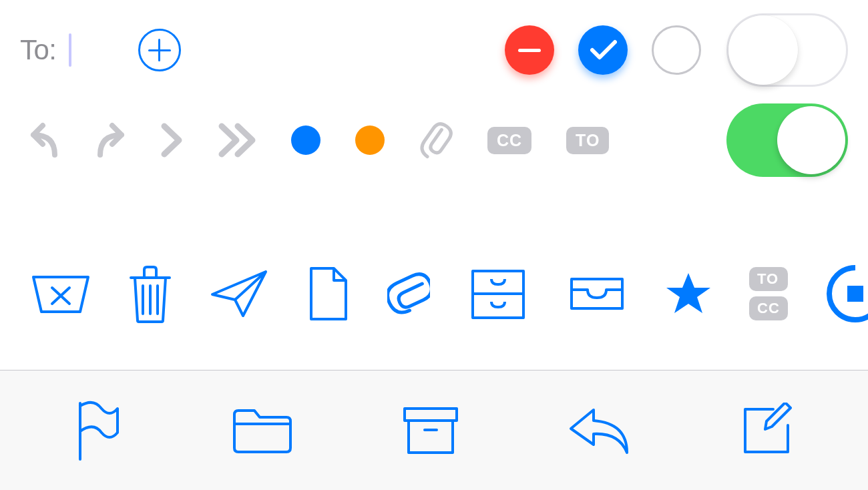  What do you see at coordinates (688, 294) in the screenshot?
I see `star-icon` at bounding box center [688, 294].